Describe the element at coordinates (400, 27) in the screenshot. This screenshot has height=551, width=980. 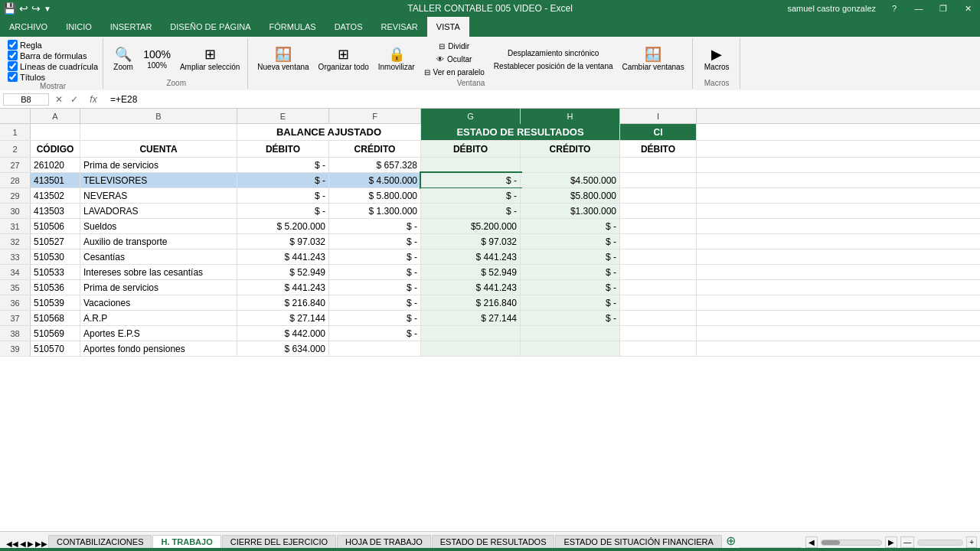
I see `tab-revisar: REVISAR` at that location.